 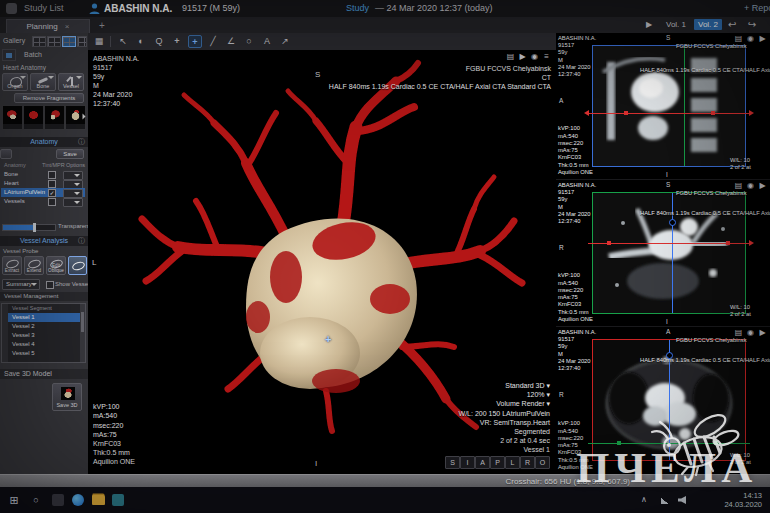 I want to click on layout-icon: ▦, so click(x=99, y=42).